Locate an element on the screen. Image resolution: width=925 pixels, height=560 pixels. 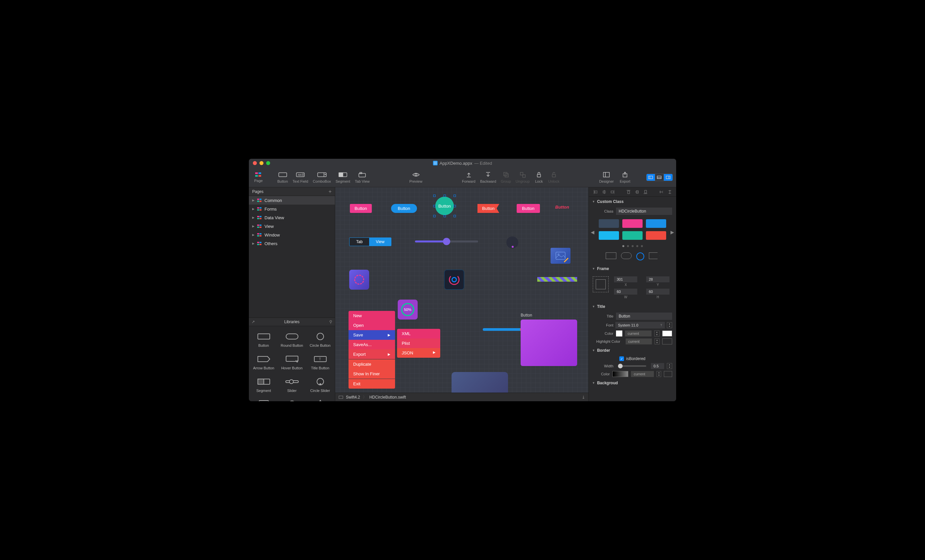
shape-rect is located at coordinates (611, 256).